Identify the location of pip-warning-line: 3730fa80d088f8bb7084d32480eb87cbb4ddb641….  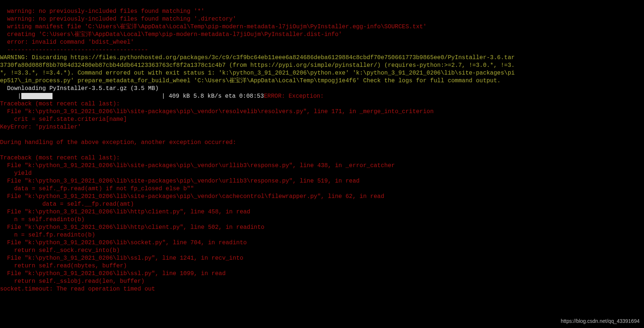
(257, 65).